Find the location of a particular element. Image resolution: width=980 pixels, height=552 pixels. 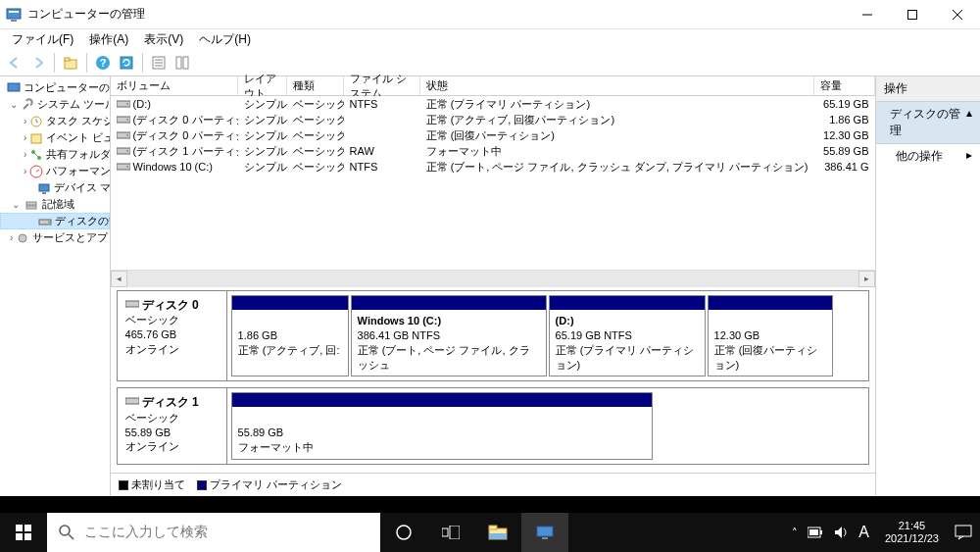

disk-0-info: ディスク 0 ベーシック 465.76 GB オンライン is located at coordinates (172, 335).